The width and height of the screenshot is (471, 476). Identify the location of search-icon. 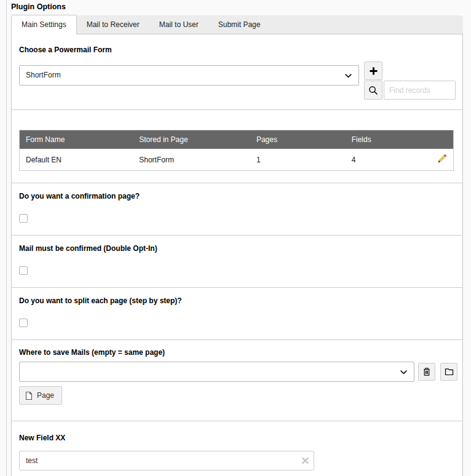
(373, 90).